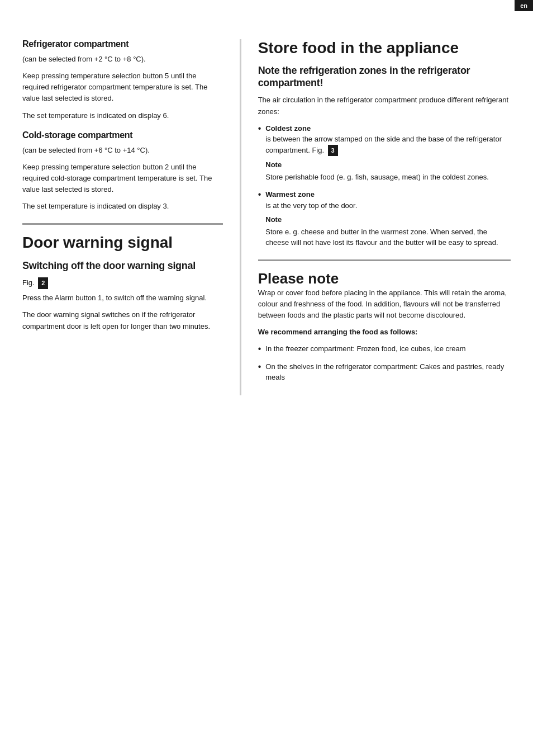  I want to click on door-warning-heading: Door warning signal, so click(123, 243).